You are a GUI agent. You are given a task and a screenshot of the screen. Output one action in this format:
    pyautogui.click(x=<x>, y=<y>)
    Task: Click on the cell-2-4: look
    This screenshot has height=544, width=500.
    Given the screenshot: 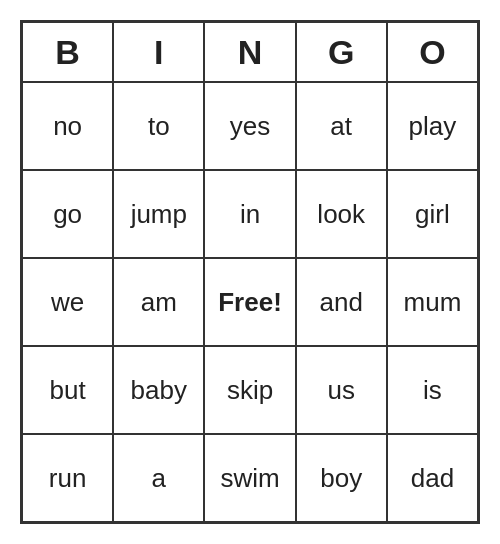 What is the action you would take?
    pyautogui.click(x=342, y=214)
    